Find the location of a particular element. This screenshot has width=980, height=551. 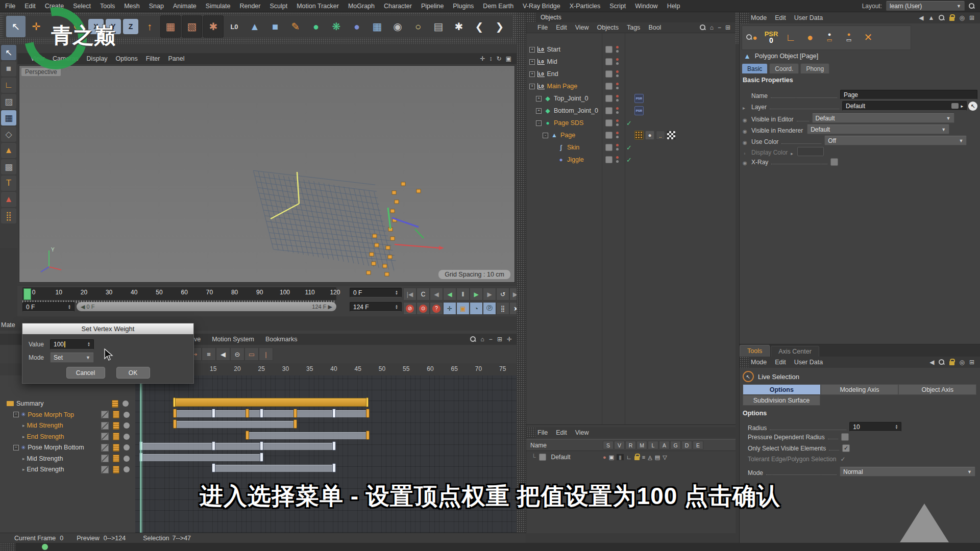

dope-tree-item-mid-strength: ▸Mid Strength is located at coordinates (67, 425).